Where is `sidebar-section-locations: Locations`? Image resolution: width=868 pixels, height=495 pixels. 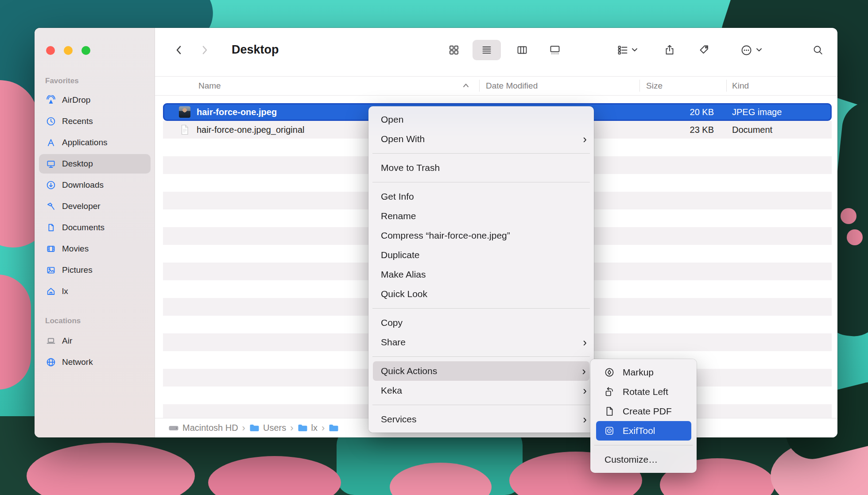
sidebar-section-locations: Locations is located at coordinates (63, 321).